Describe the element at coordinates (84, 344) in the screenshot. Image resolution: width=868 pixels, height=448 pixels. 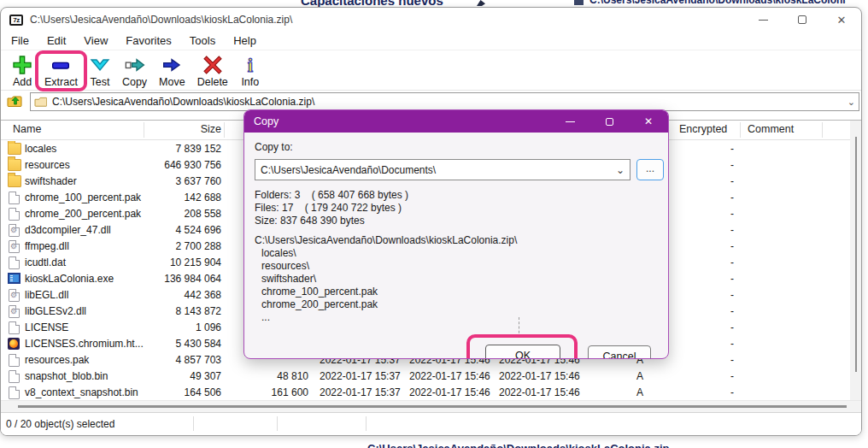
I see `file-name: LICENSES.chromium.ht...` at that location.